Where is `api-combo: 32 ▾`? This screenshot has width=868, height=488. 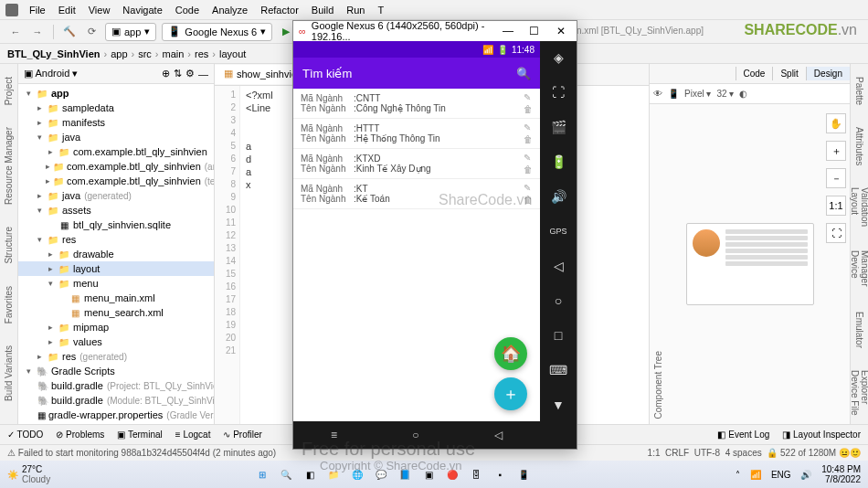
api-combo: 32 ▾ is located at coordinates (725, 93).